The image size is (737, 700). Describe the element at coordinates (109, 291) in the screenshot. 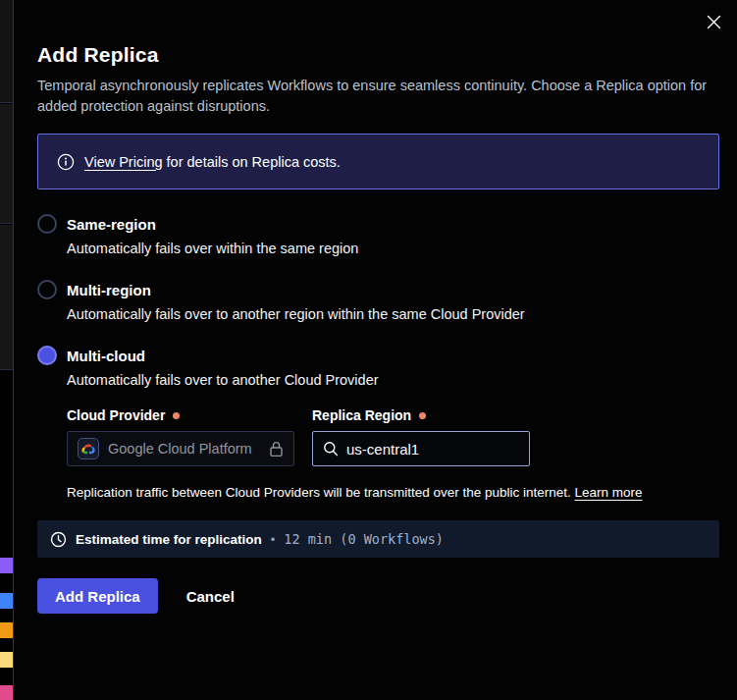

I see `option-label: Multi-region` at that location.